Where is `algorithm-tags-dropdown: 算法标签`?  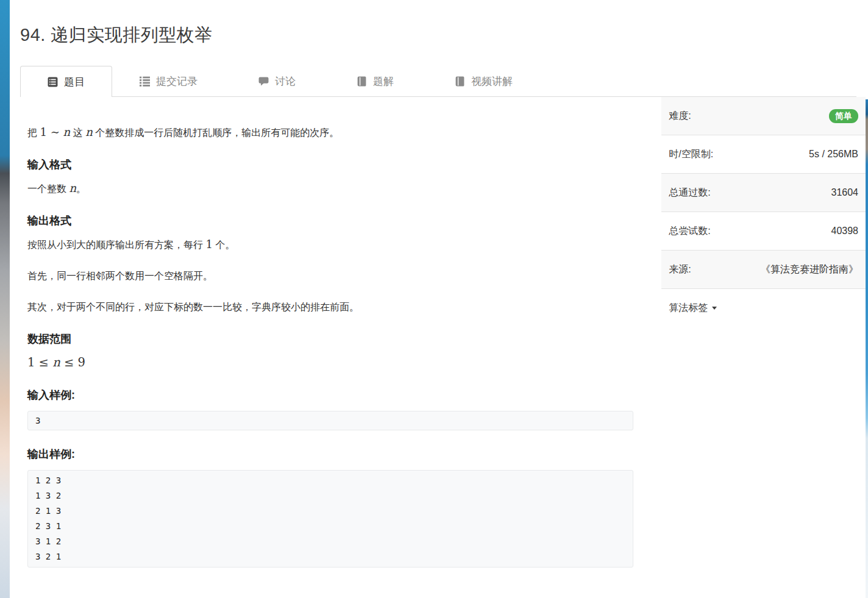 algorithm-tags-dropdown: 算法标签 is located at coordinates (692, 308).